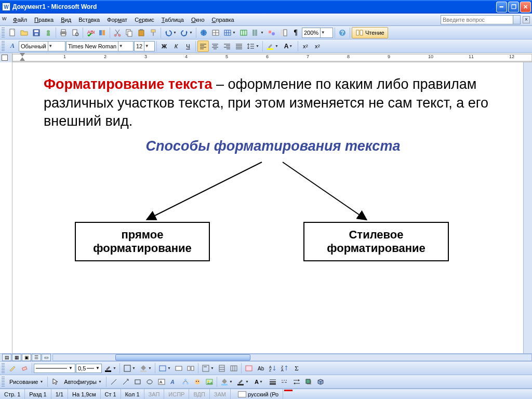 The image size is (532, 399). I want to click on paste-button, so click(141, 33).